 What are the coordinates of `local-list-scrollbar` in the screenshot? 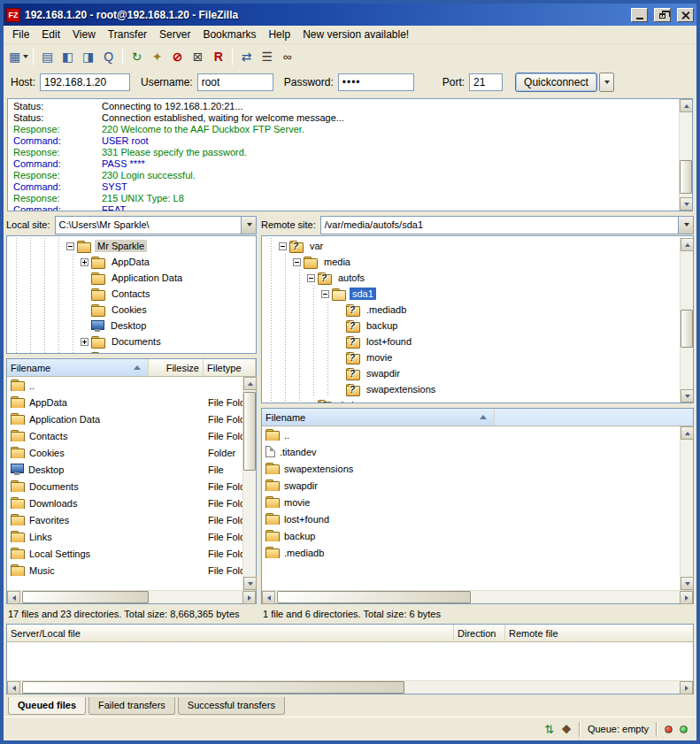 It's located at (250, 483).